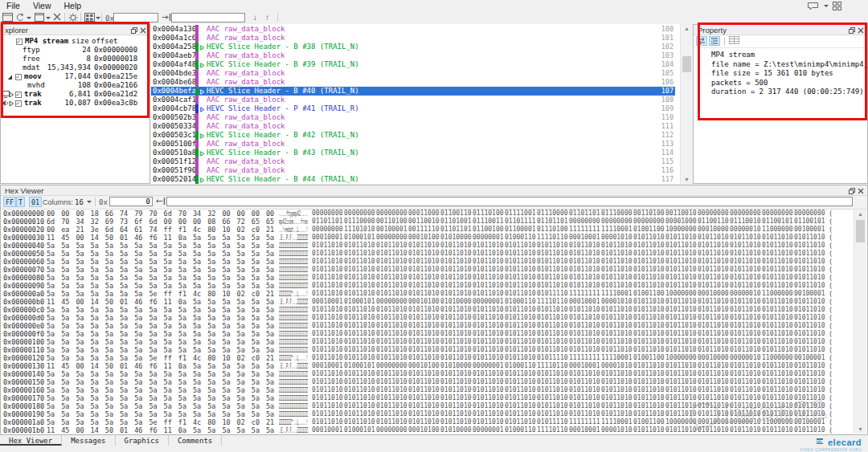 The image size is (868, 452). Describe the element at coordinates (76, 77) in the screenshot. I see `tree-row-moov: moov17,0440x00ea215e` at that location.